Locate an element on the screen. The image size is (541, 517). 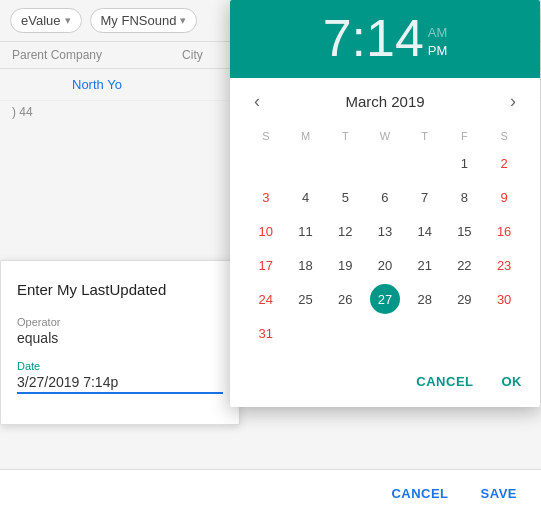
evalue-chip-label: eValue is located at coordinates (41, 20).